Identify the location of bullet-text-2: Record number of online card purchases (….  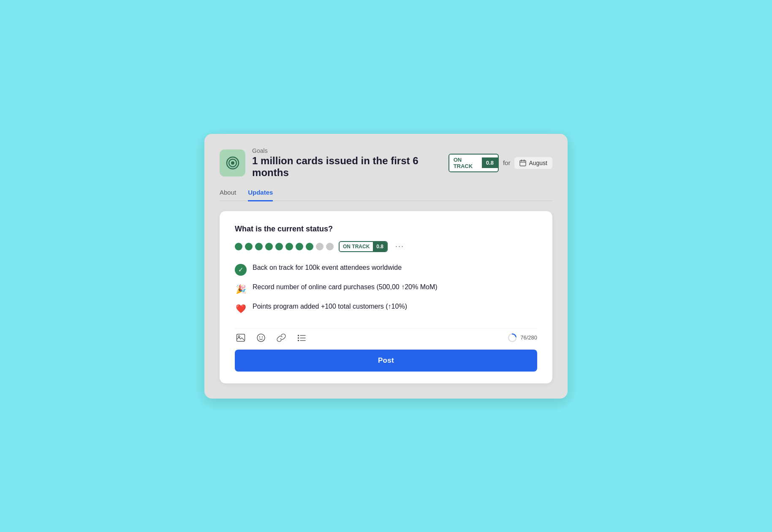
(345, 287).